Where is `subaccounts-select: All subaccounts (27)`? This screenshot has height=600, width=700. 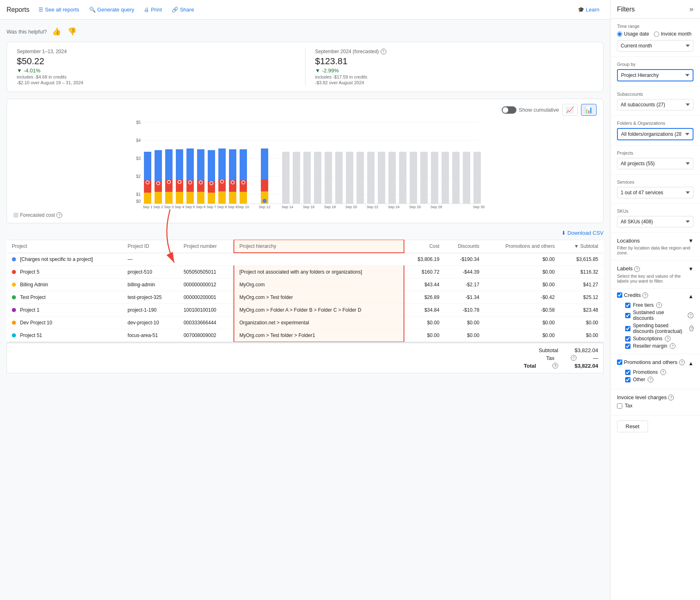 subaccounts-select: All subaccounts (27) is located at coordinates (655, 105).